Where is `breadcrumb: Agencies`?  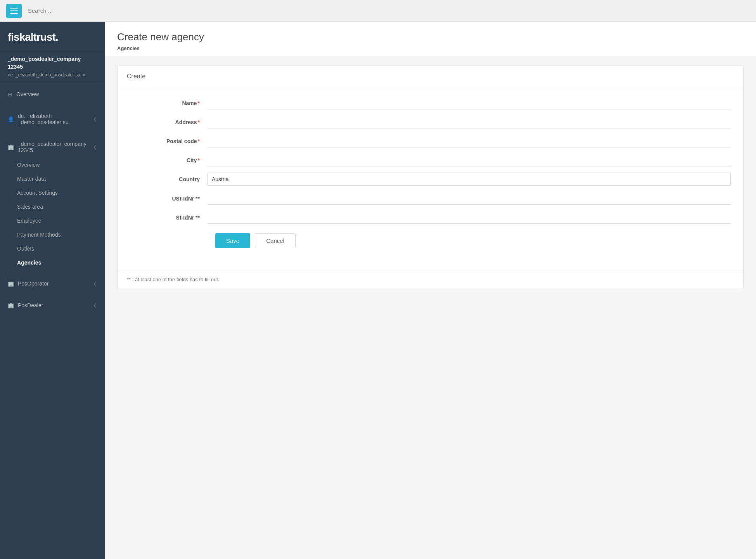
breadcrumb: Agencies is located at coordinates (431, 48).